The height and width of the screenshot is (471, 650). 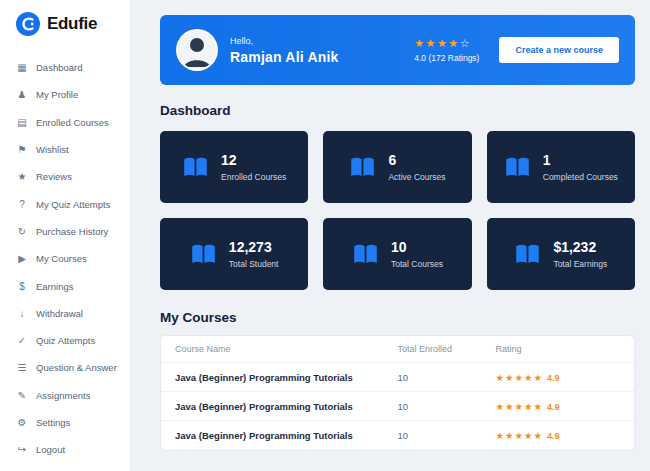 What do you see at coordinates (558, 349) in the screenshot?
I see `col-rating: Rating` at bounding box center [558, 349].